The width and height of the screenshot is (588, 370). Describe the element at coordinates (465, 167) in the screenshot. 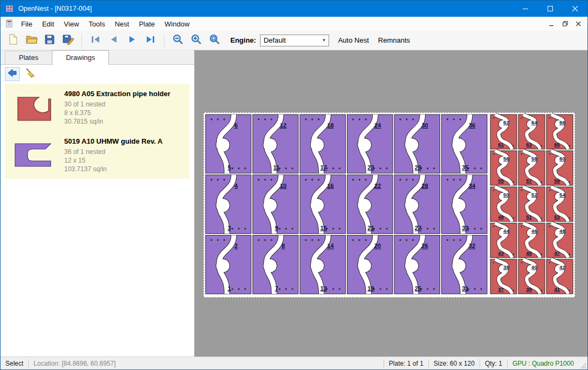

I see `part-number: 35` at that location.